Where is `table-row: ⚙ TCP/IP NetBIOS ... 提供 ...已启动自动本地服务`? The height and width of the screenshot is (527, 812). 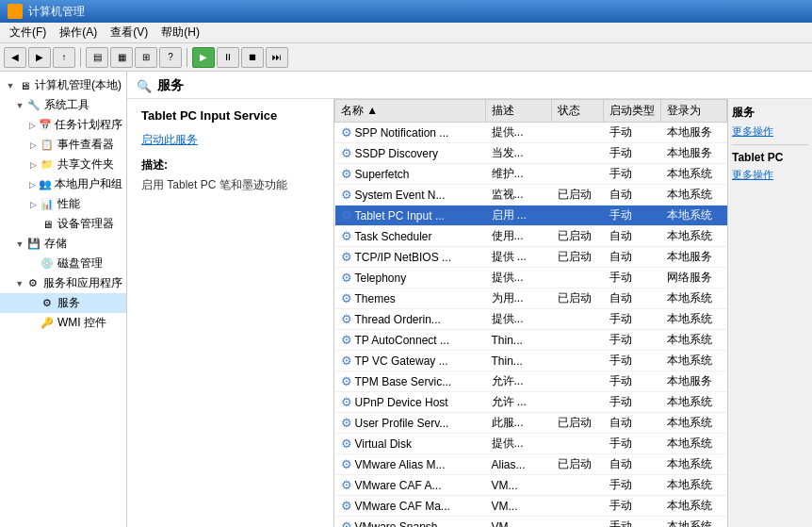
table-row: ⚙ TCP/IP NetBIOS ... 提供 ...已启动自动本地服务 is located at coordinates (531, 257).